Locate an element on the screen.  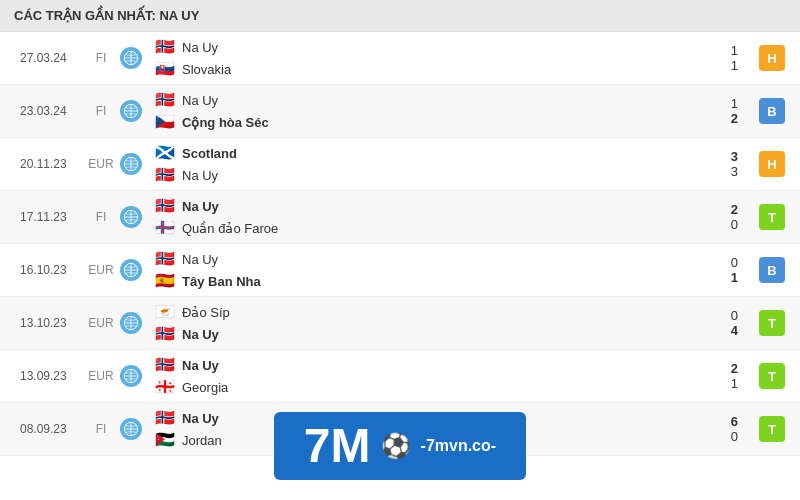
team-name: Slovakia is located at coordinates (448, 70).